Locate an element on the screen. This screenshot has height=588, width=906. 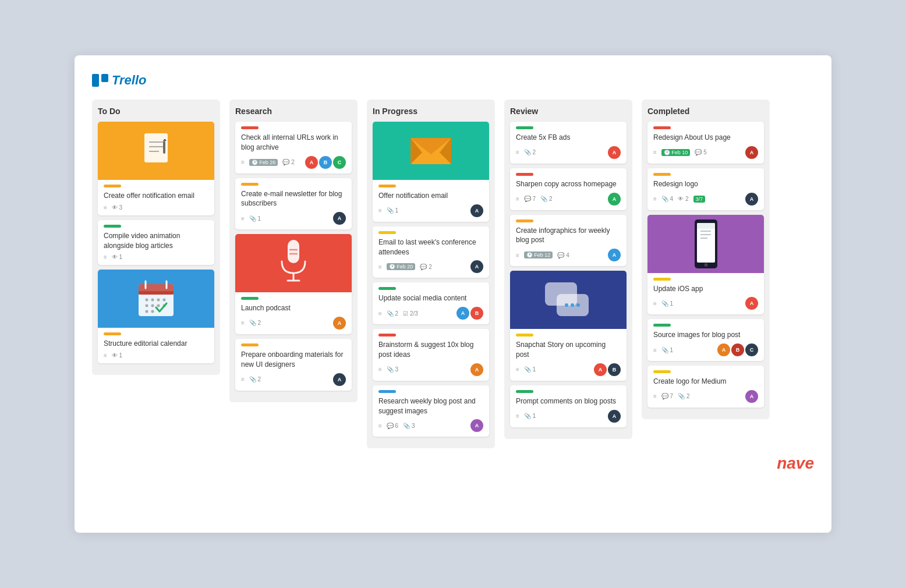
card-rev-2: Sharpen copy across homepage≡💬 7📎 2A is located at coordinates (568, 189).